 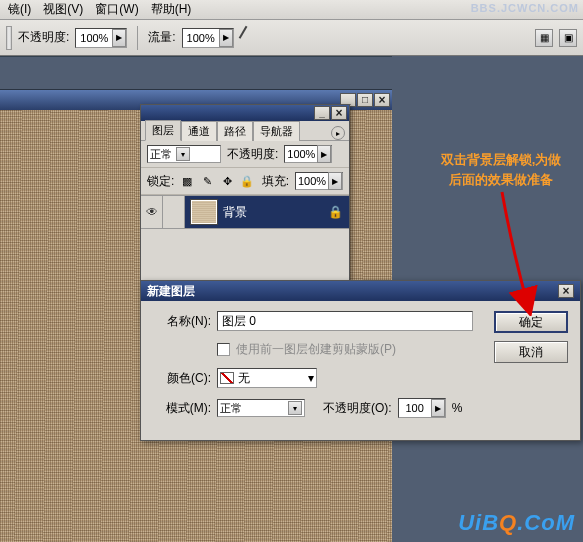 What do you see at coordinates (247, 181) in the screenshot?
I see `lock-all-icon: 🔒` at bounding box center [247, 181].